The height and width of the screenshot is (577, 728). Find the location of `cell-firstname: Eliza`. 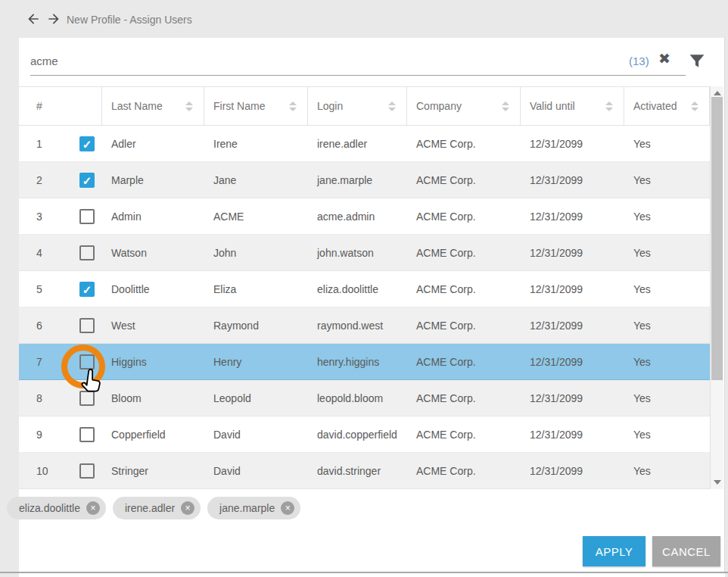

cell-firstname: Eliza is located at coordinates (256, 289).